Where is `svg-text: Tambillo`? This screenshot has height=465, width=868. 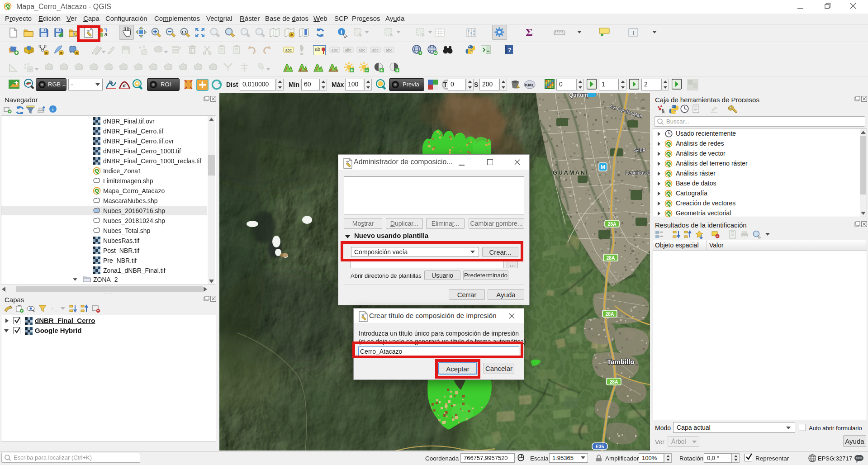 svg-text: Tambillo is located at coordinates (621, 362).